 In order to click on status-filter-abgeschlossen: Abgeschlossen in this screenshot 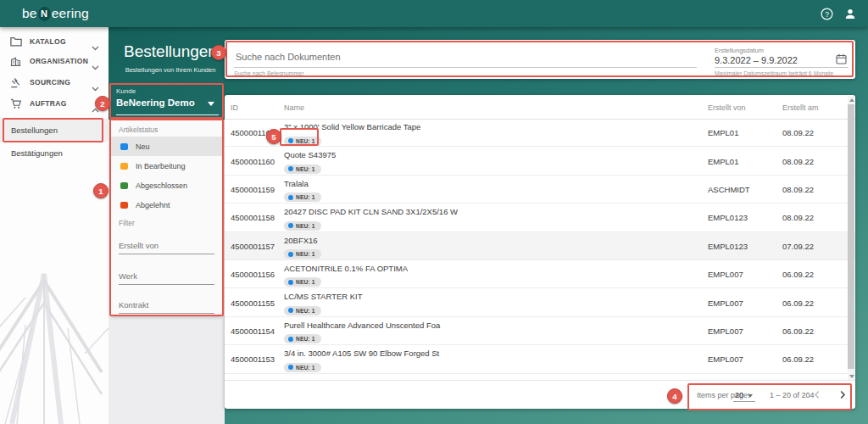, I will do `click(166, 185)`.